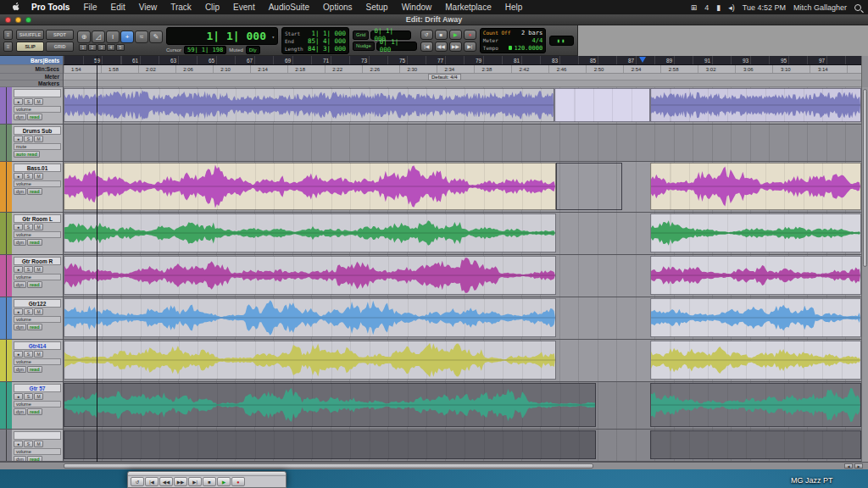  I want to click on clip-outline, so click(589, 186).